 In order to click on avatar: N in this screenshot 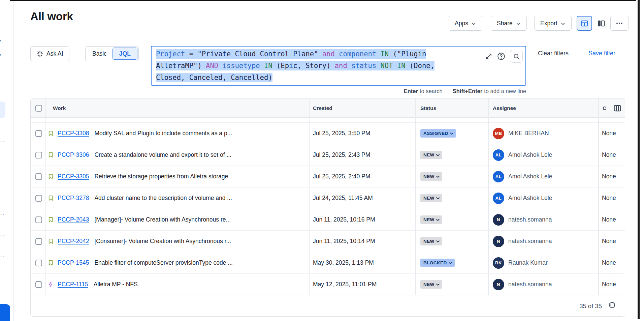, I will do `click(498, 241)`.